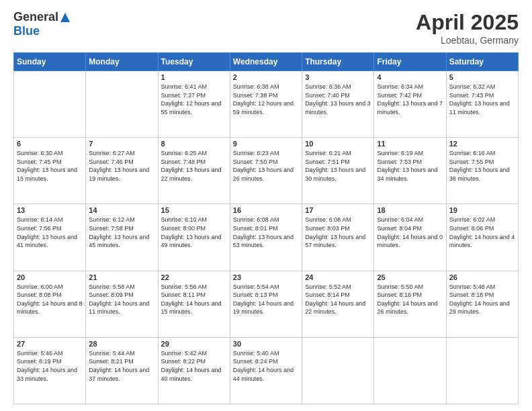  I want to click on day-number: 18, so click(410, 210).